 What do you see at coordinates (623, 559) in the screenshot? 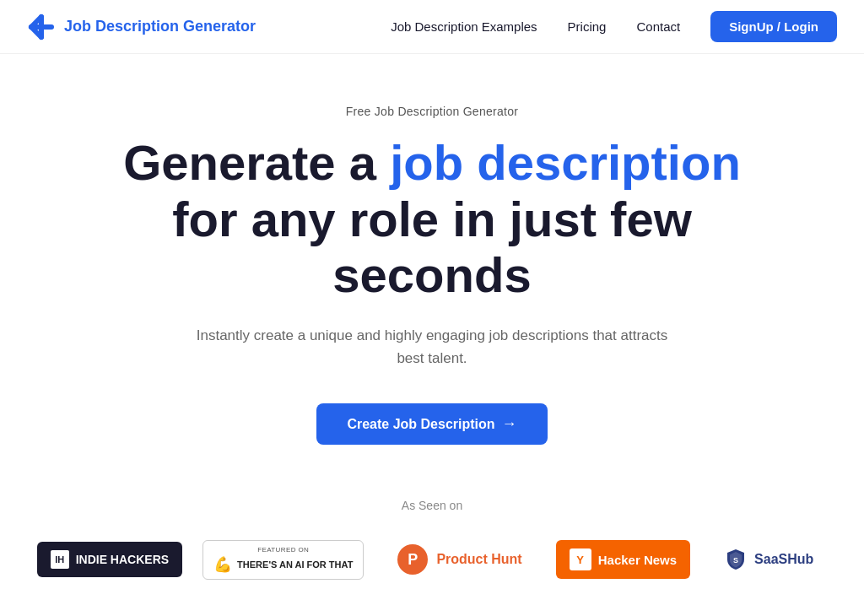
I see `hacker-news-badge: Y Hacker News` at bounding box center [623, 559].